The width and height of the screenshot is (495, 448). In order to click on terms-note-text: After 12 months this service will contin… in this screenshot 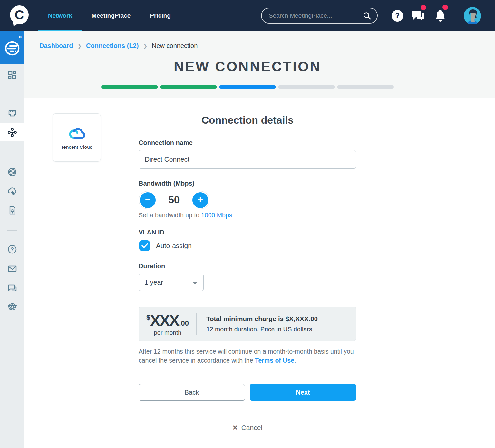, I will do `click(246, 356)`.